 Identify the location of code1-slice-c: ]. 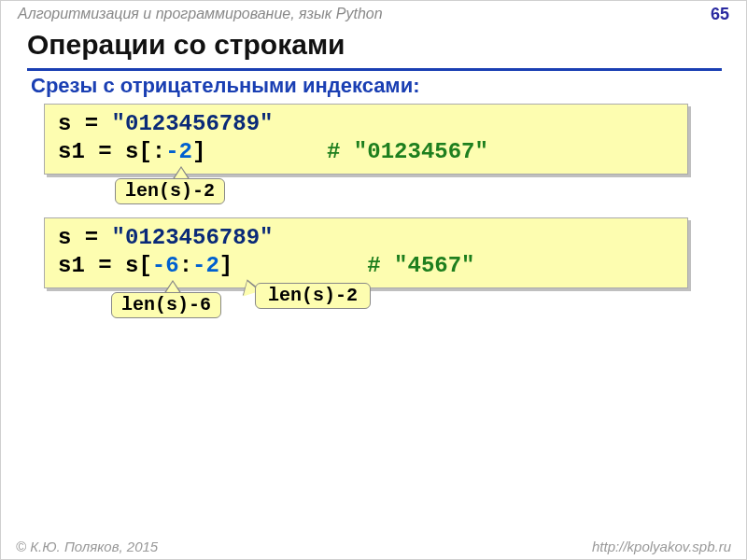
(199, 151).